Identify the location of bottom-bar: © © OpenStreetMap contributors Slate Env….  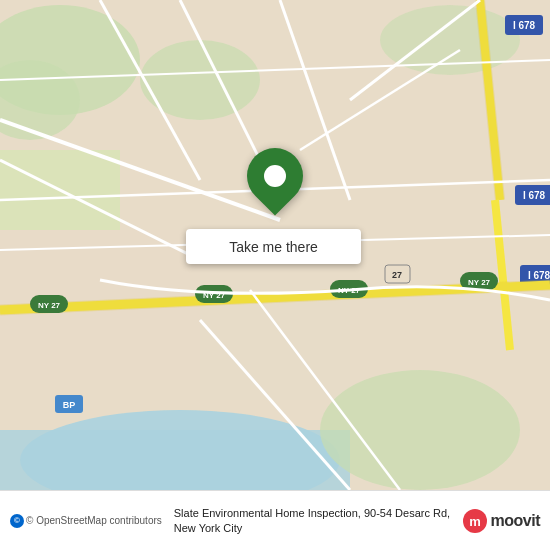
(275, 520).